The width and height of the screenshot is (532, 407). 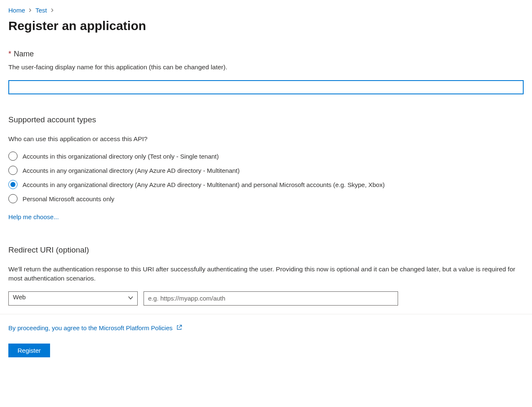 What do you see at coordinates (271, 298) in the screenshot?
I see `redirect-uri-input` at bounding box center [271, 298].